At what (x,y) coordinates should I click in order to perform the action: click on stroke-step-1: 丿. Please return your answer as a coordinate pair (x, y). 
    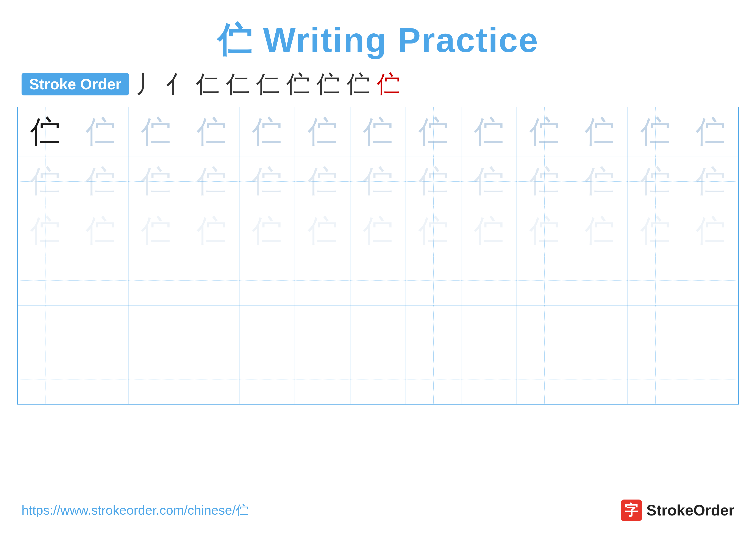
    Looking at the image, I should click on (147, 84).